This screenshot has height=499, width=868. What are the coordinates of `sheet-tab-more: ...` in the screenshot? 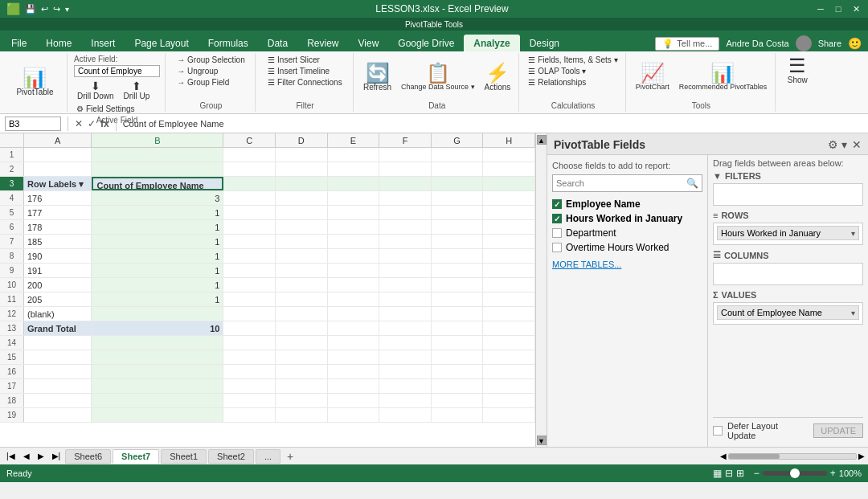 It's located at (268, 456).